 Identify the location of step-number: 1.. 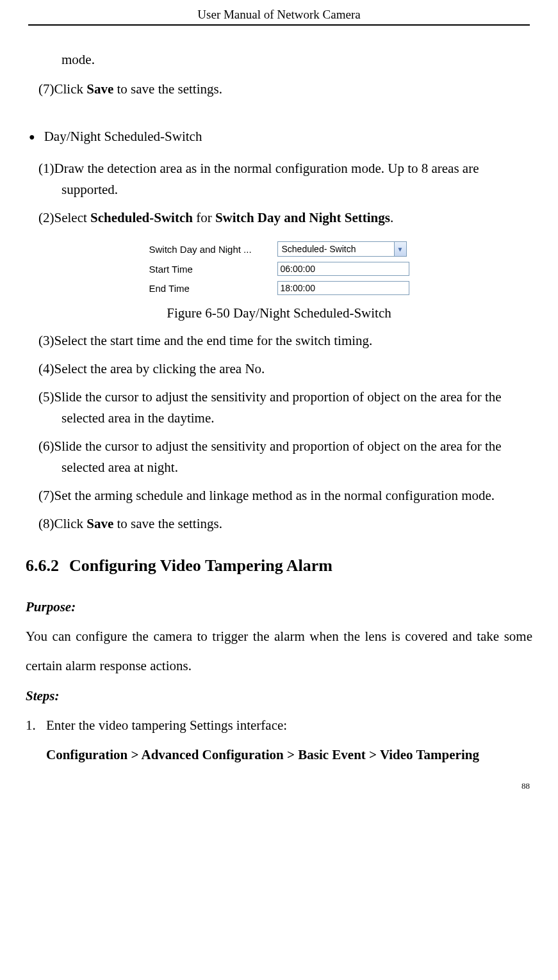
(36, 725).